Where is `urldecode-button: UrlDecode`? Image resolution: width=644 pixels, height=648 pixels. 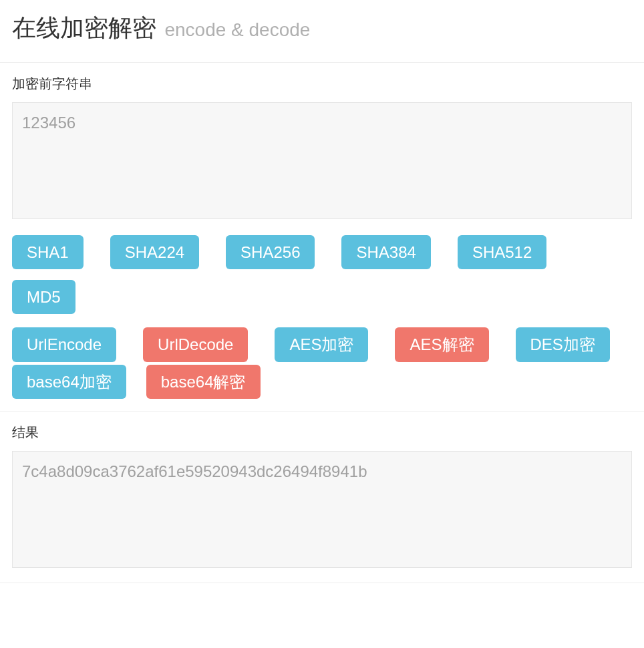
urldecode-button: UrlDecode is located at coordinates (195, 345).